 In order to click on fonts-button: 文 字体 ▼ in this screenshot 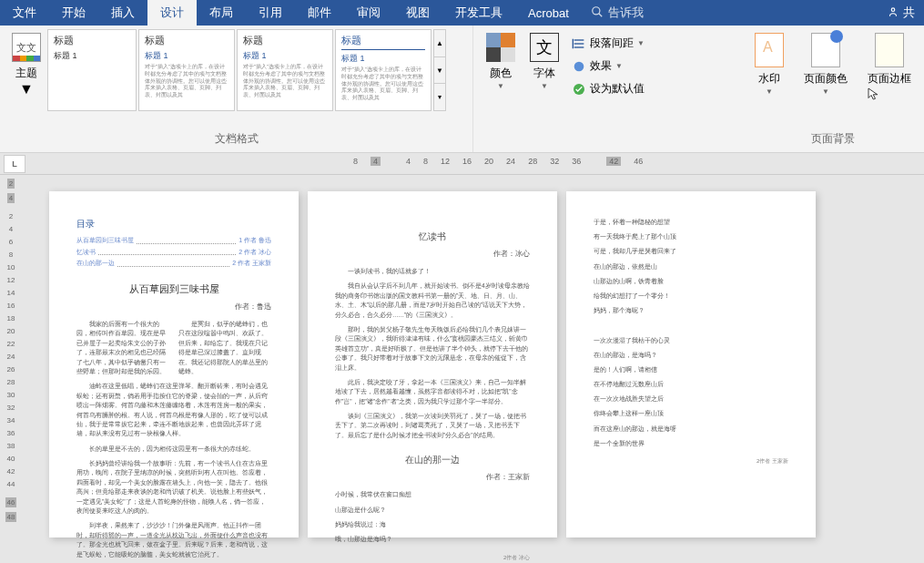, I will do `click(544, 62)`.